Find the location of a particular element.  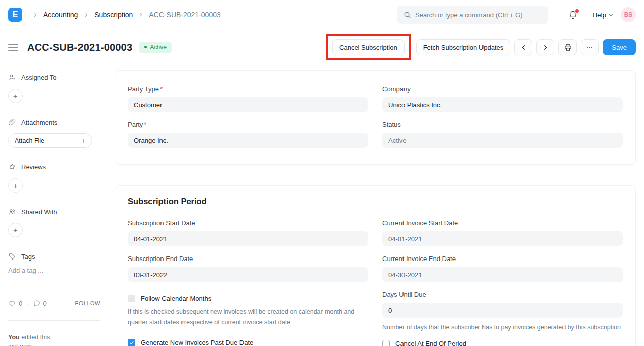

help-label: Help is located at coordinates (599, 15).